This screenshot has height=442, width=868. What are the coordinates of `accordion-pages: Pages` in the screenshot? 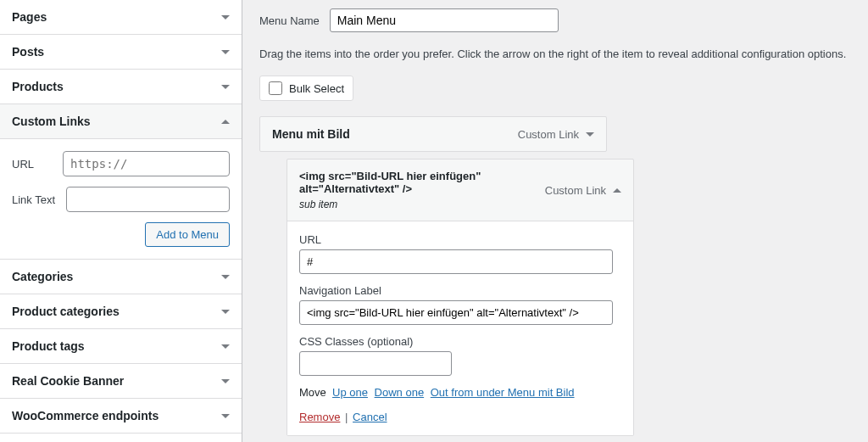 It's located at (120, 17).